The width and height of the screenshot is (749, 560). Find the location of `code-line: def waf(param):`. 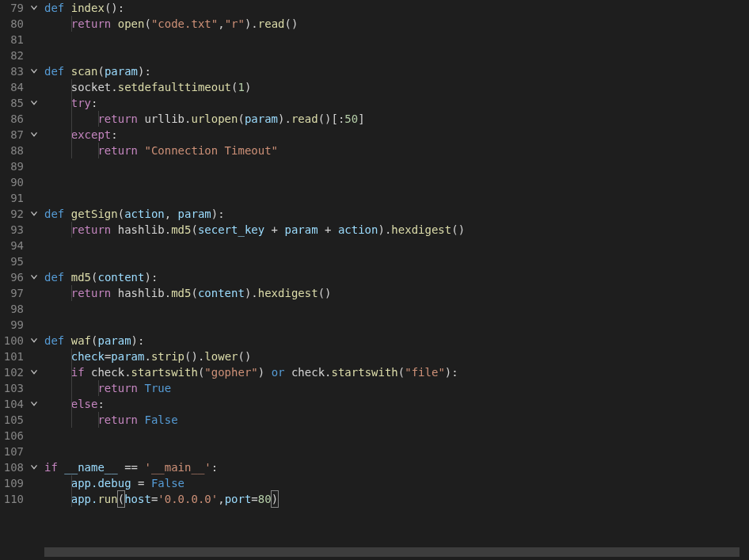

code-line: def waf(param): is located at coordinates (397, 341).